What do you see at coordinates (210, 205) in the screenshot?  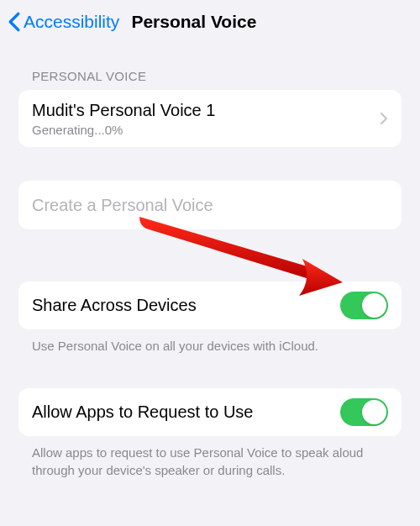 I see `create-label: Create a Personal Voice` at bounding box center [210, 205].